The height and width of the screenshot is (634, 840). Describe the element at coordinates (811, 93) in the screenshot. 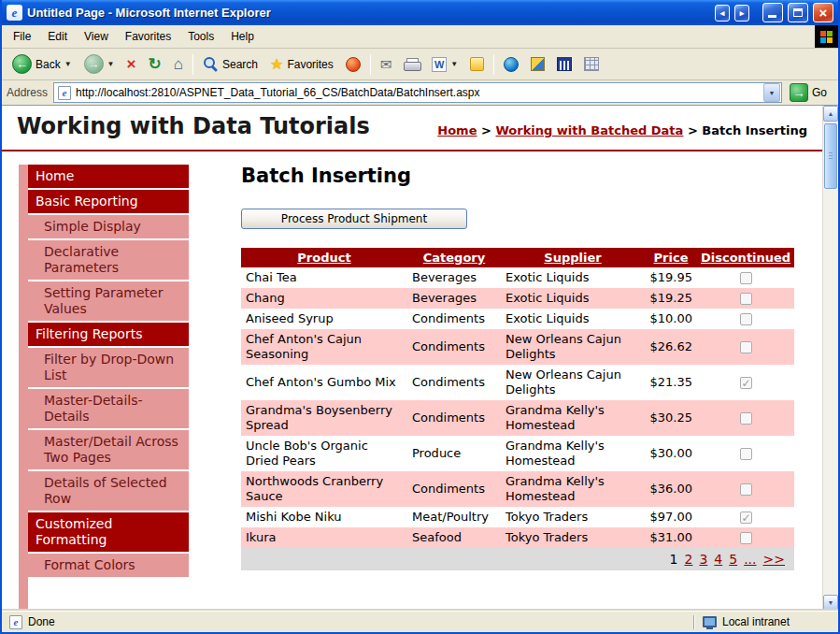

I see `go-button: → Go` at that location.